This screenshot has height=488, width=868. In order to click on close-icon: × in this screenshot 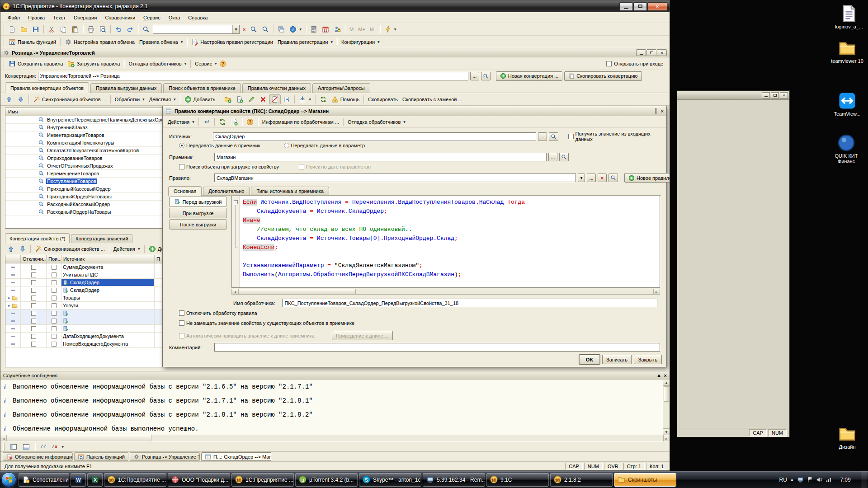, I will do `click(784, 95)`.